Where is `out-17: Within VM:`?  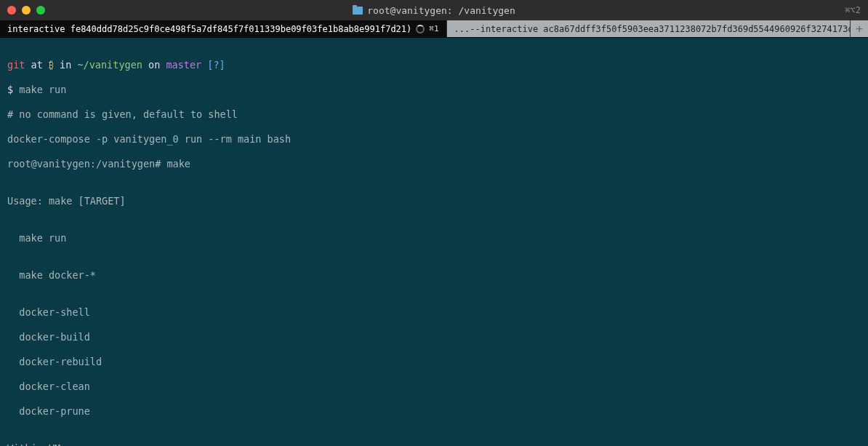 out-17: Within VM: is located at coordinates (434, 444).